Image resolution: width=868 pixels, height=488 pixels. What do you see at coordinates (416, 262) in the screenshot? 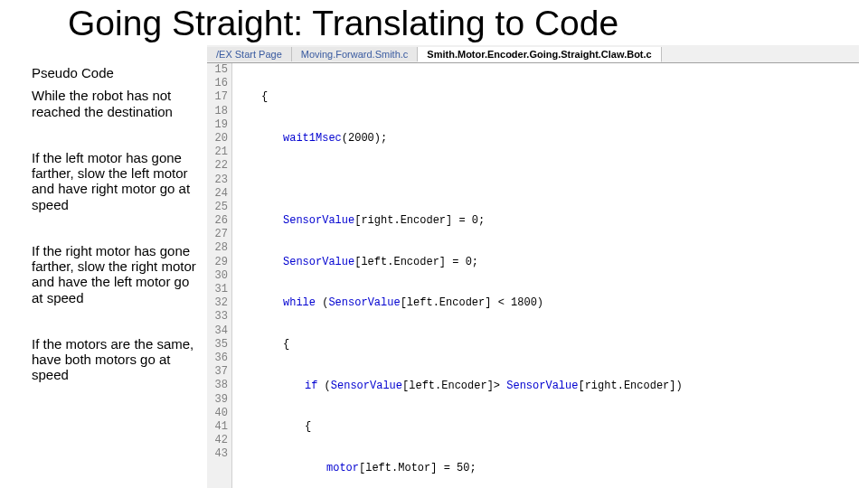
I see `code-text: [left.Encoder] = 0;` at bounding box center [416, 262].